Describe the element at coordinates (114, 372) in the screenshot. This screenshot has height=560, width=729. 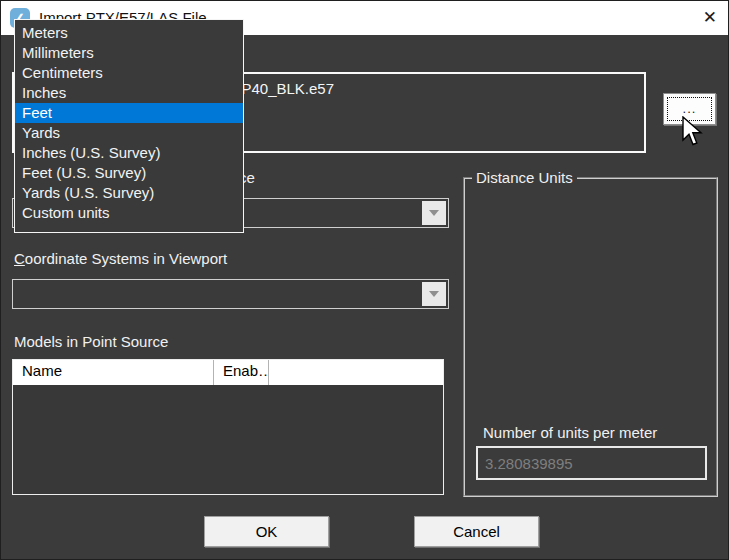
I see `models-header-name: Name` at that location.